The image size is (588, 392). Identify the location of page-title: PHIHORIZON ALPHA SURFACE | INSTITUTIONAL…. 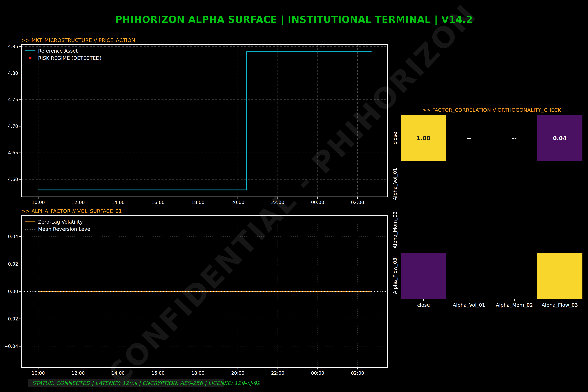
(294, 20).